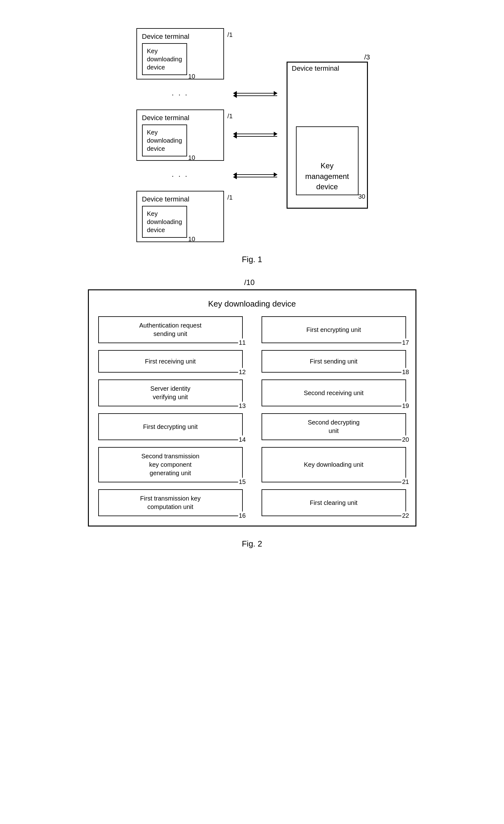  I want to click on key-downloading-device-3-label: Keydownloadingdevice, so click(165, 222).